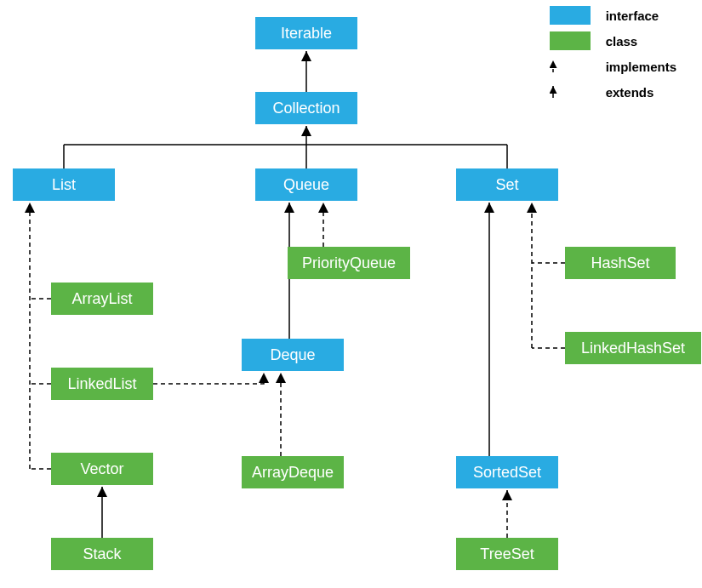 This screenshot has width=702, height=588. I want to click on node-label: LinkedHashSet, so click(633, 349).